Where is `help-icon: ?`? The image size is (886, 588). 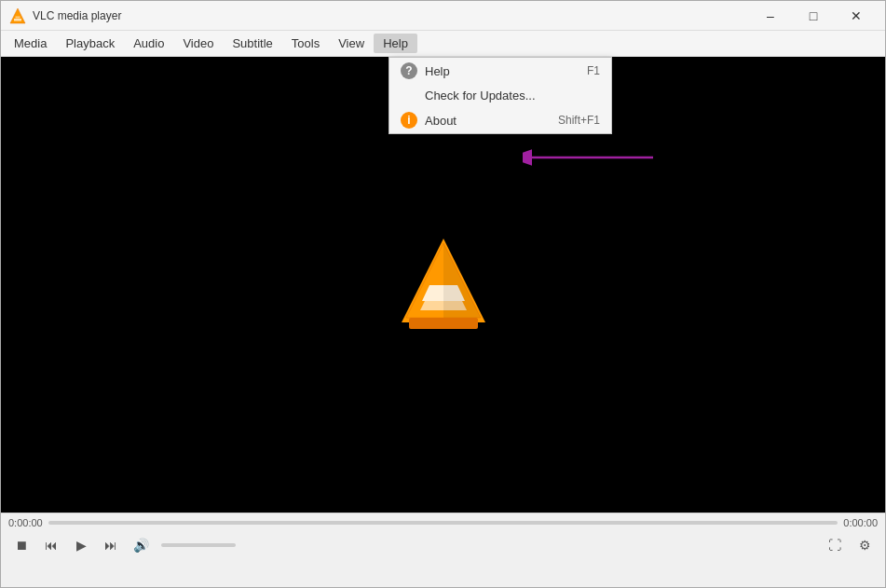
help-icon: ? is located at coordinates (409, 71).